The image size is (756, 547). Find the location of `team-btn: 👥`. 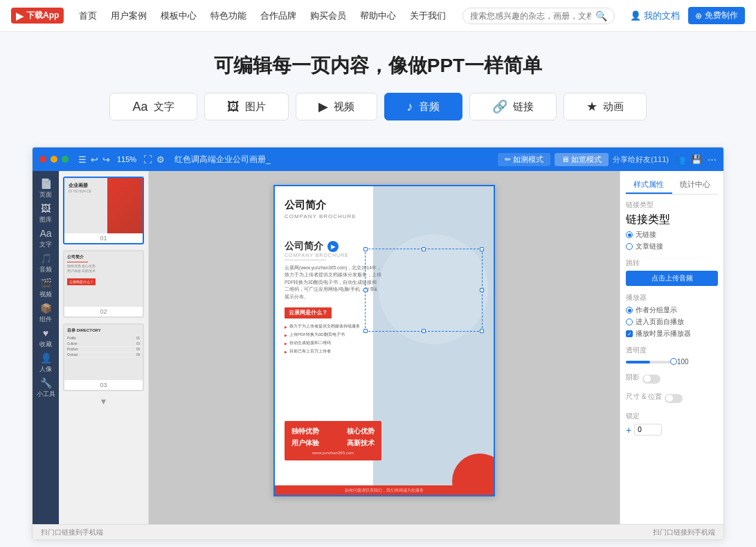

team-btn: 👥 is located at coordinates (680, 159).